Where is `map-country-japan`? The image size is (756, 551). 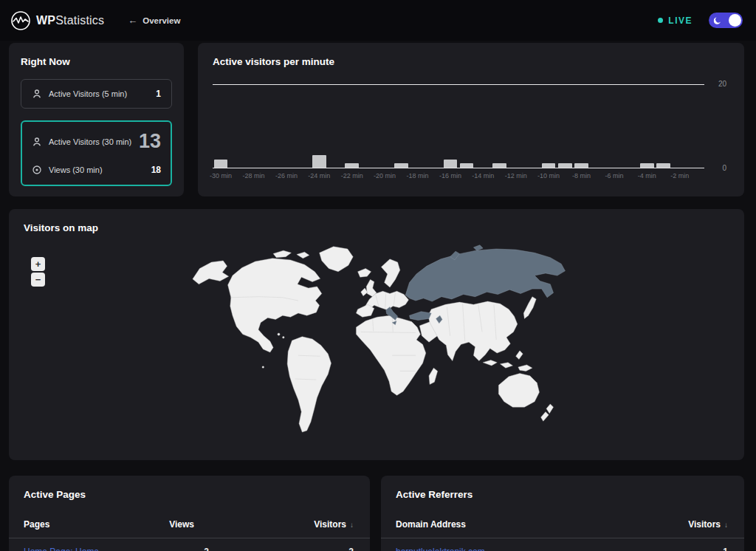 map-country-japan is located at coordinates (530, 308).